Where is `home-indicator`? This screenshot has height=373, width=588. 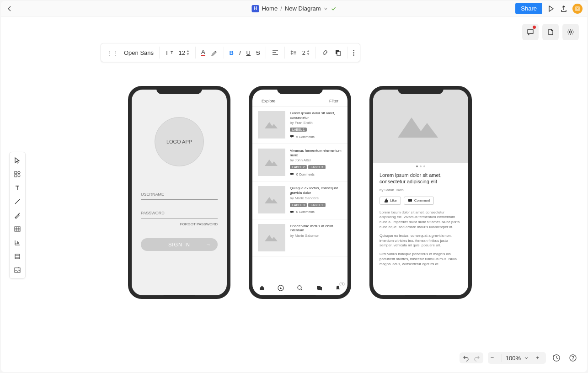
home-indicator is located at coordinates (179, 295).